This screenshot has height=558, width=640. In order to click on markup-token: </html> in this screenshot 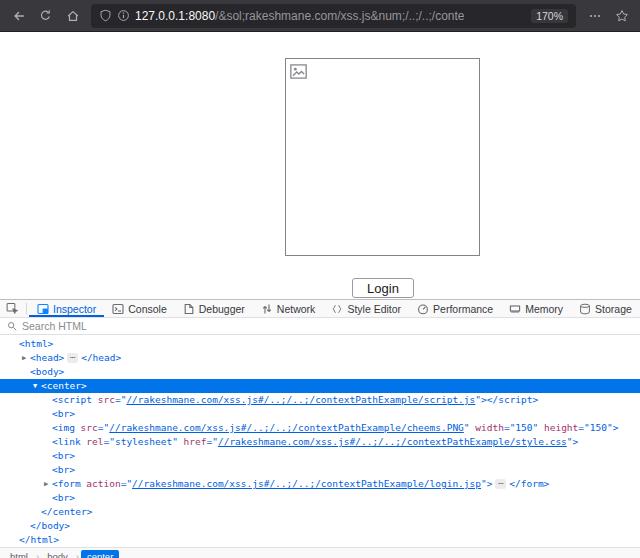, I will do `click(39, 540)`.